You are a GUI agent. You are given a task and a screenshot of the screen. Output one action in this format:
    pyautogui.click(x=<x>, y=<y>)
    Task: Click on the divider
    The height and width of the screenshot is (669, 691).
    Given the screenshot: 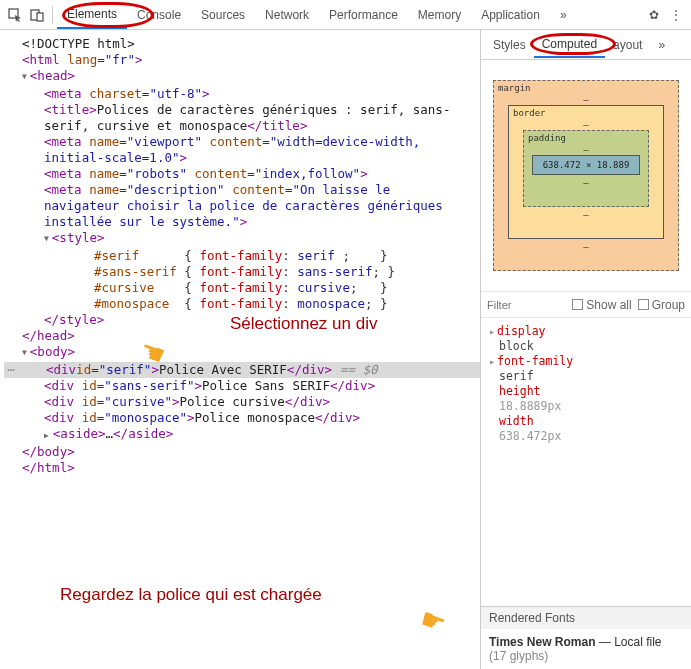 What is the action you would take?
    pyautogui.click(x=52, y=15)
    